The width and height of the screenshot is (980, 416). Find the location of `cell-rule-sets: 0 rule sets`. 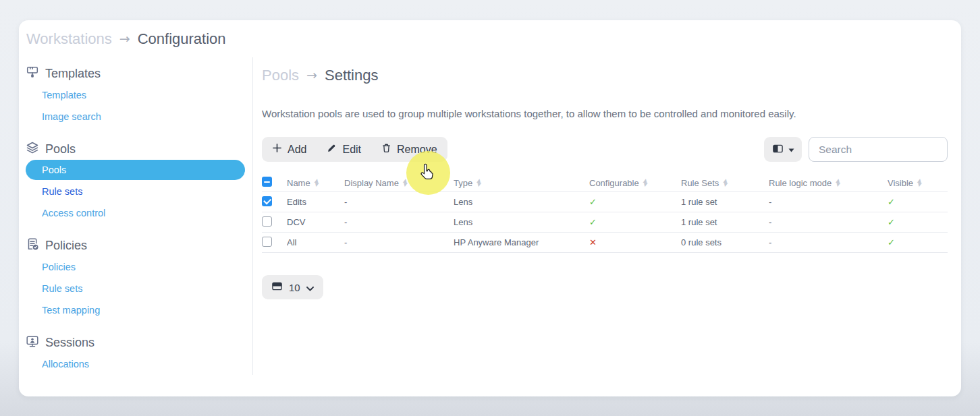

cell-rule-sets: 0 rule sets is located at coordinates (725, 243).